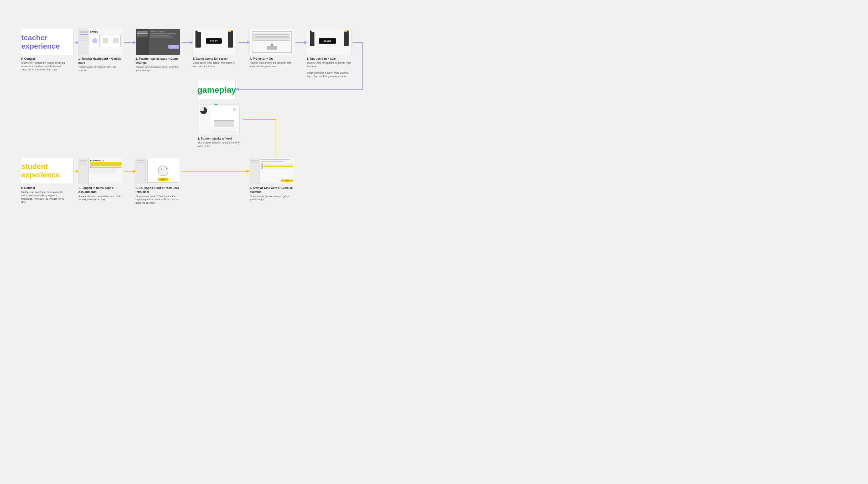 The image size is (868, 484). I want to click on caption-t4: 4. Projector > On Teacher walks over to …, so click(272, 62).